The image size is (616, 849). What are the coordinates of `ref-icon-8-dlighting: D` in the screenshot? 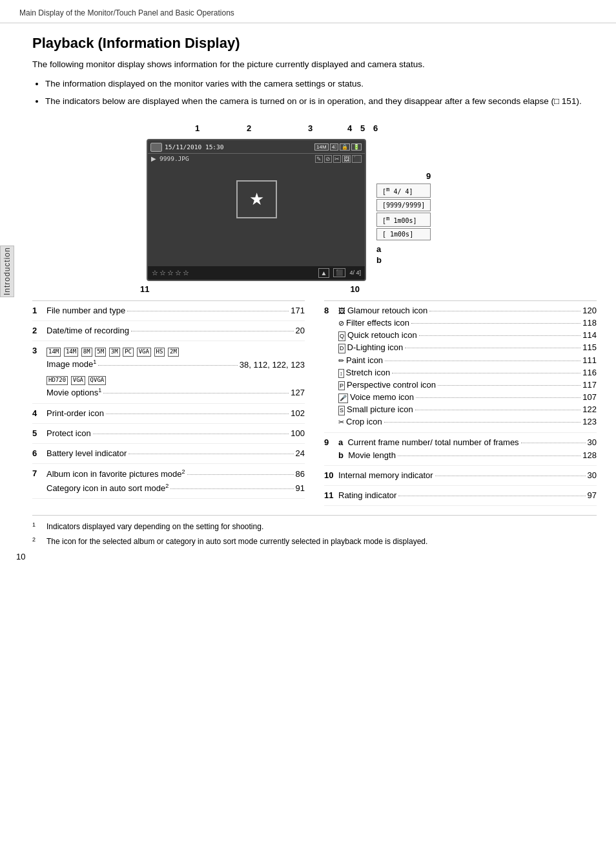 It's located at (342, 349).